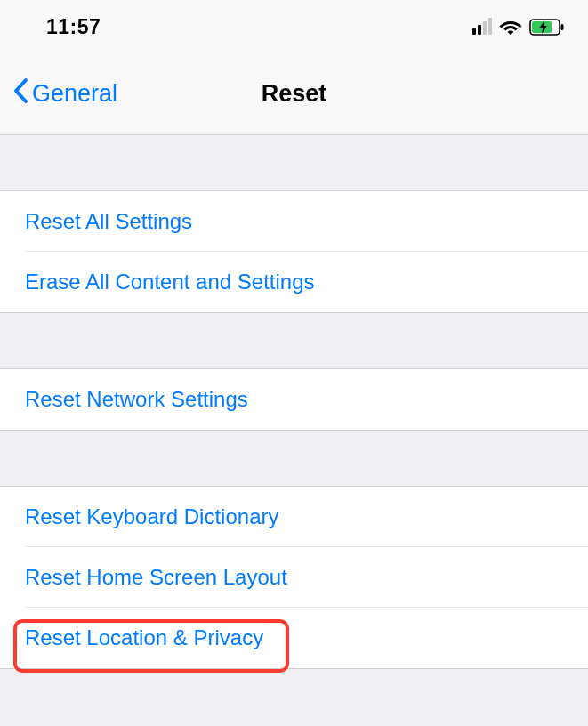 This screenshot has height=726, width=588. Describe the element at coordinates (65, 94) in the screenshot. I see `back-button: General` at that location.